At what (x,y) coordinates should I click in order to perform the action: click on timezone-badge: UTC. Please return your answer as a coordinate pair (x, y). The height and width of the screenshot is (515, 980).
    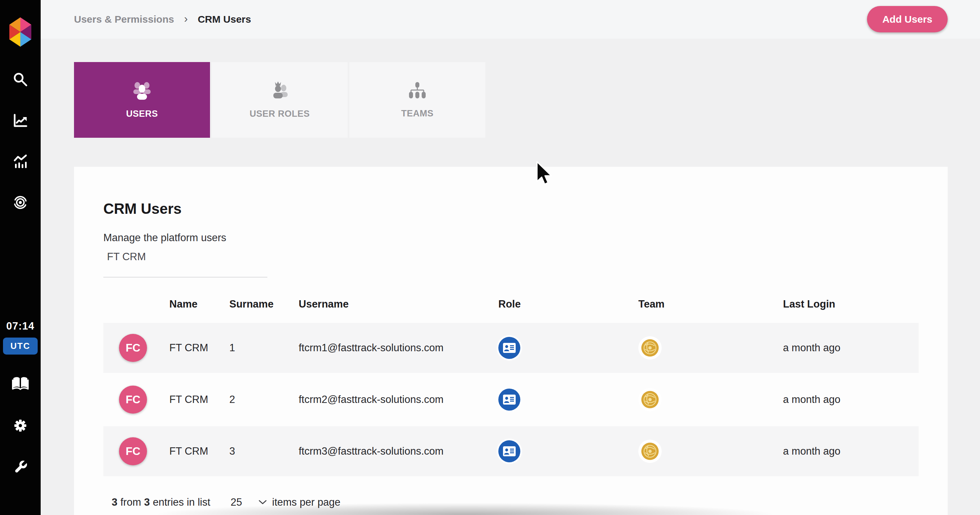
    Looking at the image, I should click on (20, 346).